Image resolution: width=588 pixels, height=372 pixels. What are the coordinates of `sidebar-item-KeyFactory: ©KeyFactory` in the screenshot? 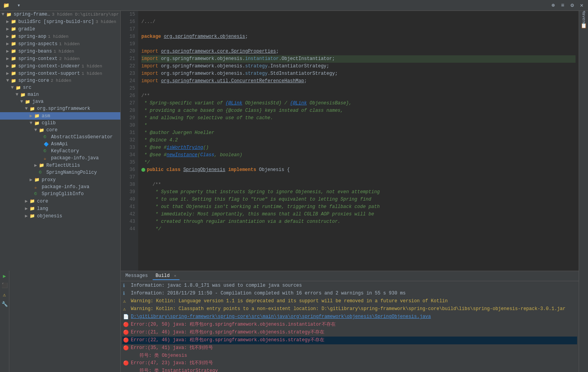 It's located at (60, 151).